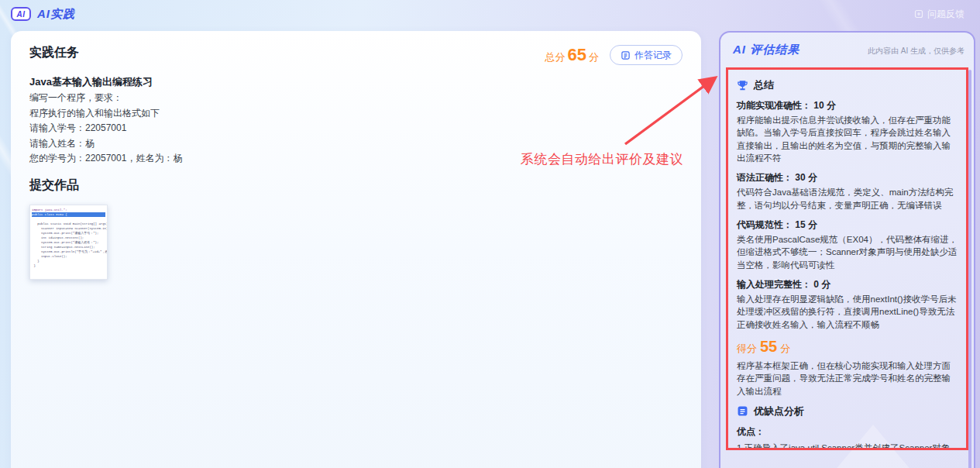 This screenshot has width=980, height=468. What do you see at coordinates (848, 285) in the screenshot?
I see `criterion-label: 输入处理完整性： 0 分` at bounding box center [848, 285].